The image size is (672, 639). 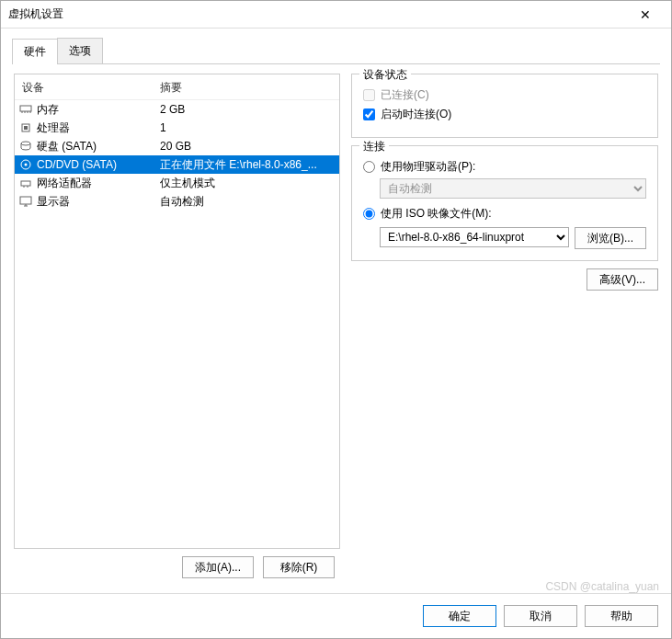 I want to click on device-name: CD/DVD (SATA), so click(x=98, y=165).